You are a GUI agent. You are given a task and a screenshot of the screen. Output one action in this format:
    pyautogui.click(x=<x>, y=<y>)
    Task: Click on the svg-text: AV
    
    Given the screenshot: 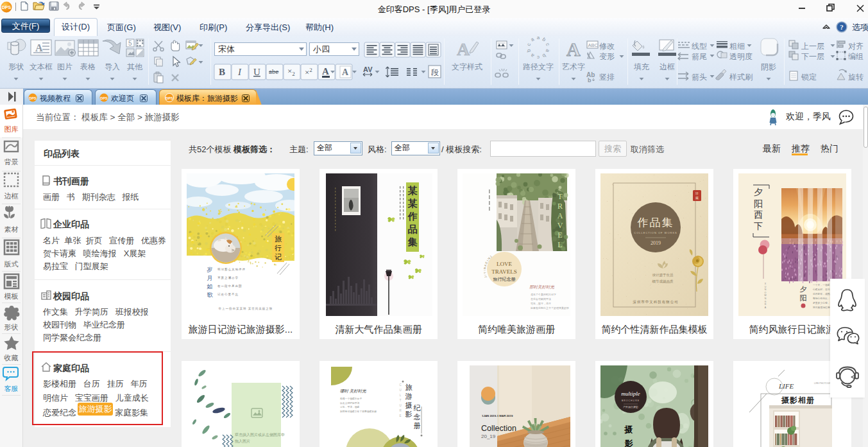 What is the action you would take?
    pyautogui.click(x=368, y=69)
    